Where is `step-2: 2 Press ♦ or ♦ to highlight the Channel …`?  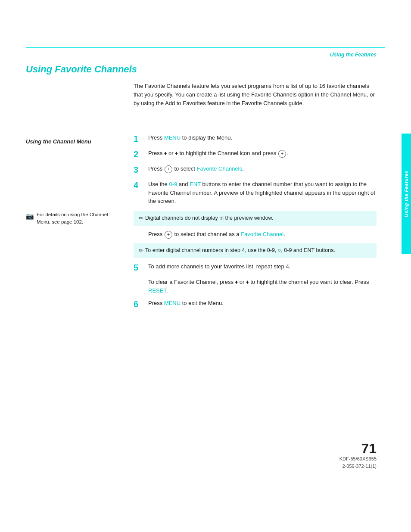 step-2: 2 Press ♦ or ♦ to highlight the Channel … is located at coordinates (255, 154).